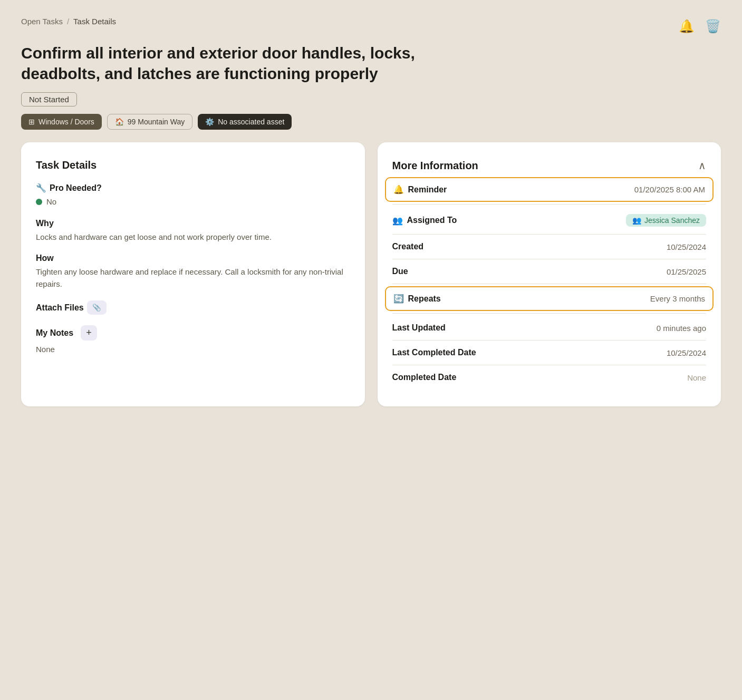 The image size is (742, 700). I want to click on breadcrumb-current: Task Details, so click(95, 21).